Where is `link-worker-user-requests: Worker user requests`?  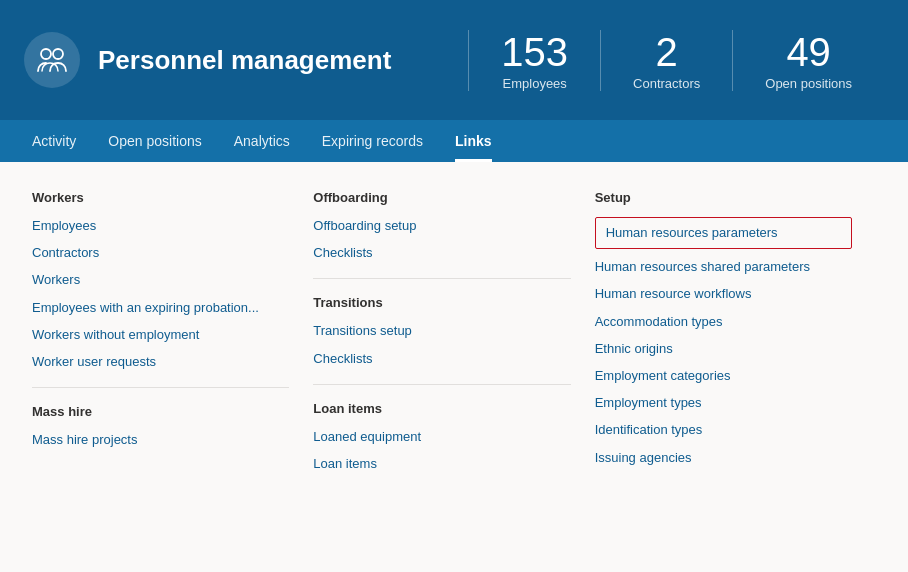 link-worker-user-requests: Worker user requests is located at coordinates (160, 362).